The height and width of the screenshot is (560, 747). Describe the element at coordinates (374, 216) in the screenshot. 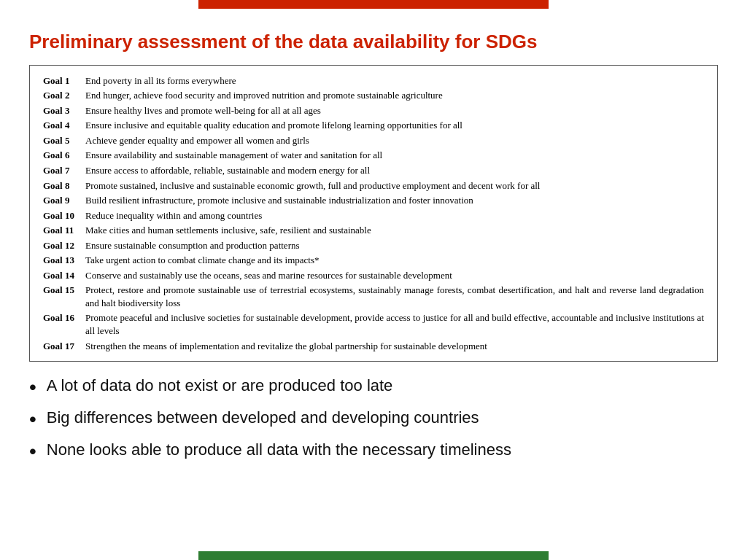

I see `table-row: Goal 10Reduce inequality within and amon…` at that location.